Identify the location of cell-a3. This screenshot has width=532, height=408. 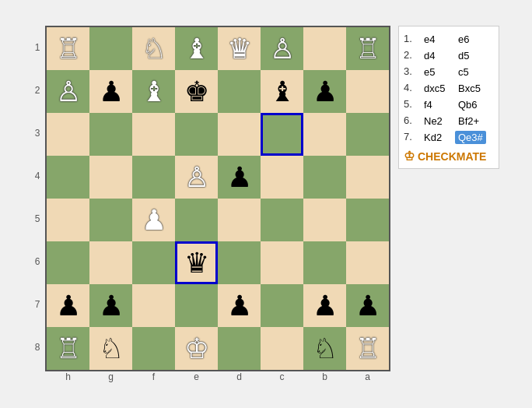
(367, 263).